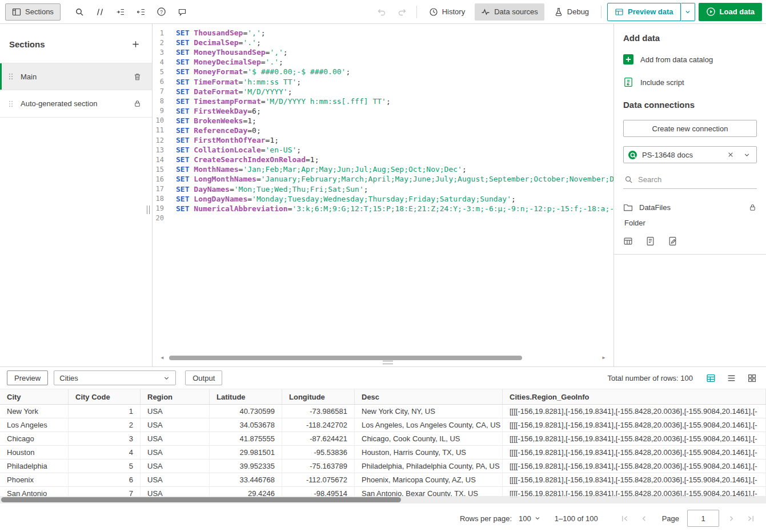  What do you see at coordinates (319, 425) in the screenshot?
I see `table-cell: -118.242702` at bounding box center [319, 425].